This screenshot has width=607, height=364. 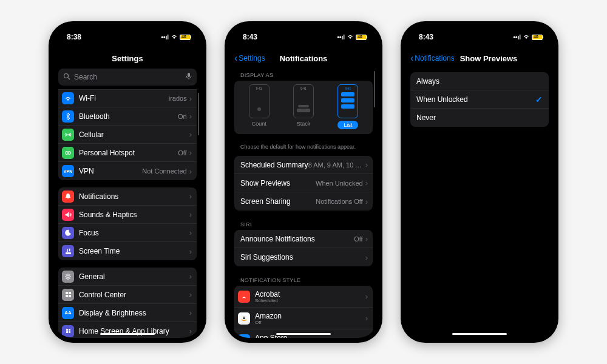 What do you see at coordinates (127, 330) in the screenshot?
I see `settings-row-homescreen: Home Screen & App Library ›` at bounding box center [127, 330].